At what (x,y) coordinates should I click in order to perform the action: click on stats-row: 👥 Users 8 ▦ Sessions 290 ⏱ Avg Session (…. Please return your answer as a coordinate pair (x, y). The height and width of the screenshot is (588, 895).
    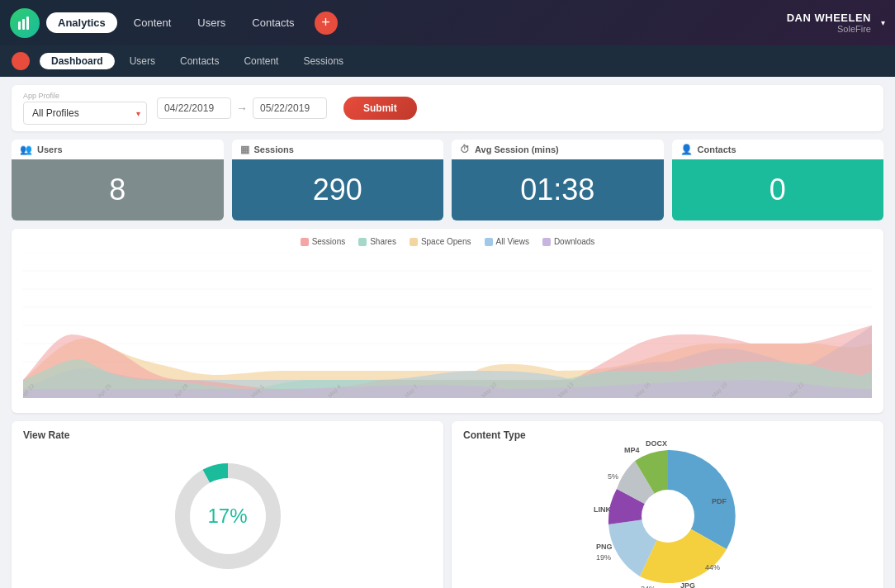
    Looking at the image, I should click on (448, 180).